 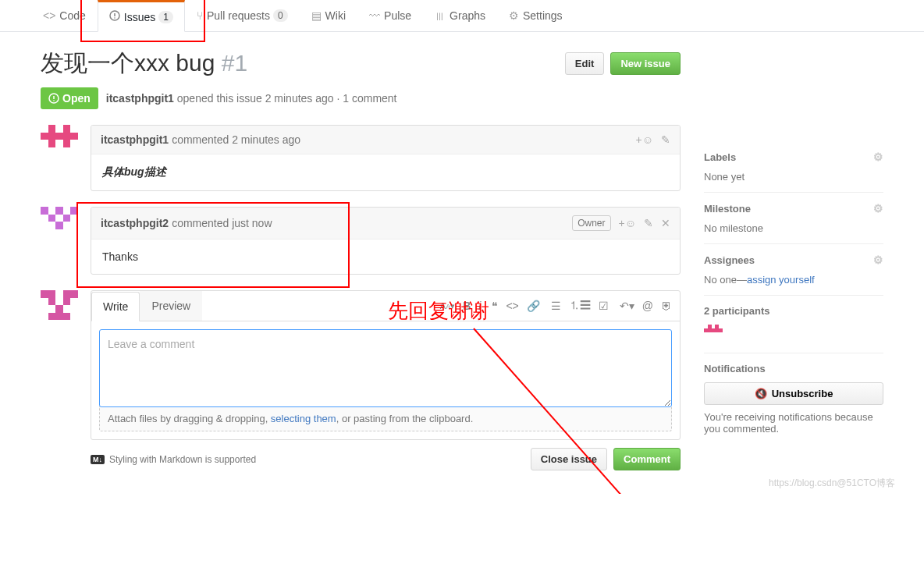 I want to click on state-badge: Open, so click(x=69, y=98).